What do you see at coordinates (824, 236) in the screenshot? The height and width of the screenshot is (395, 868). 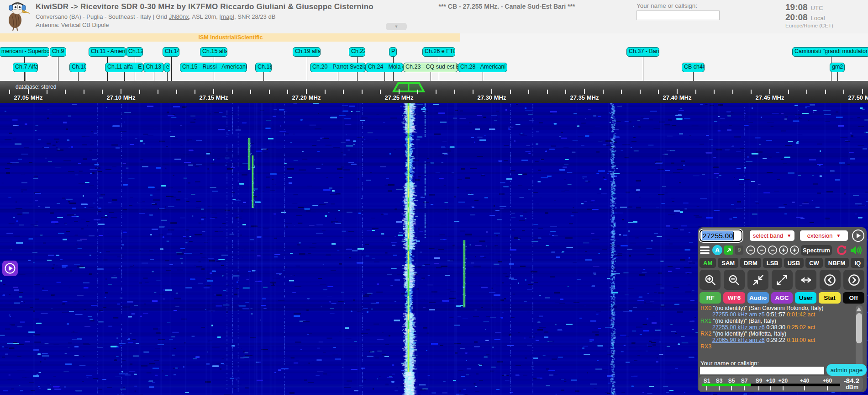 I see `extension-dropdown: extension▼` at bounding box center [824, 236].